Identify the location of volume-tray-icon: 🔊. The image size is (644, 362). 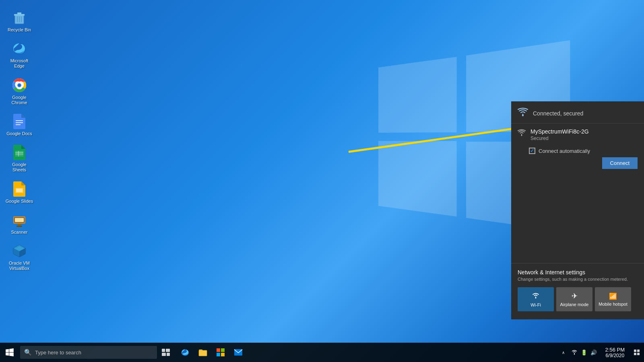
(594, 352).